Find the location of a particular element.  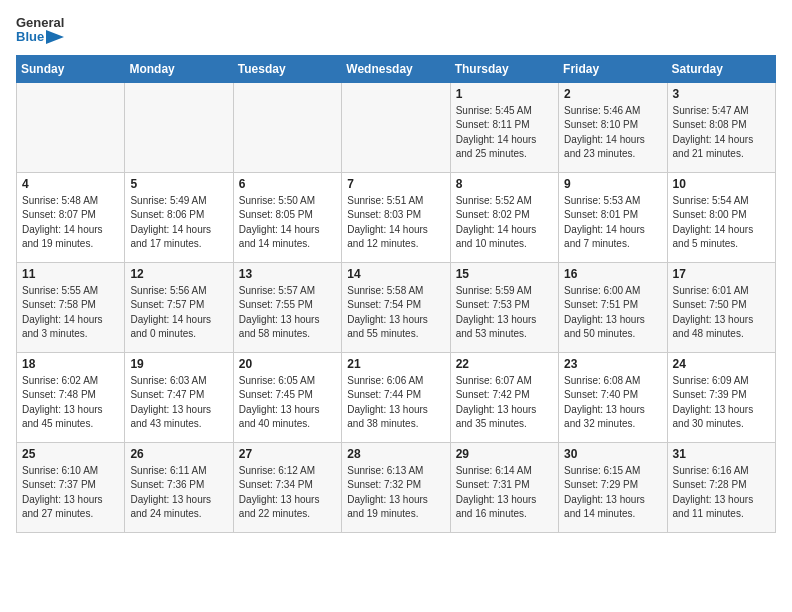

day-cell: 26Sunrise: 6:11 AM Sunset: 7:36 PM Dayli… is located at coordinates (179, 487).